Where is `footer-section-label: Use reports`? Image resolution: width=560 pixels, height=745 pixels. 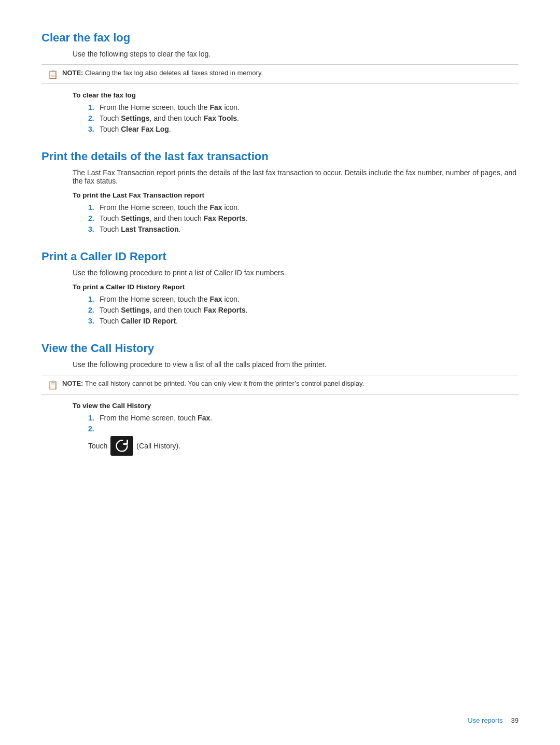 footer-section-label: Use reports is located at coordinates (485, 721).